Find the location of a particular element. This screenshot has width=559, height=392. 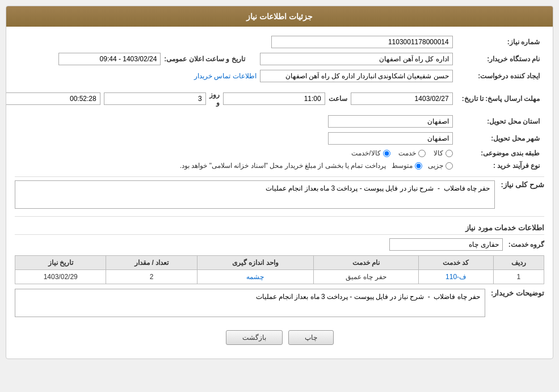

deadline-days-label: روز و is located at coordinates (215, 99).